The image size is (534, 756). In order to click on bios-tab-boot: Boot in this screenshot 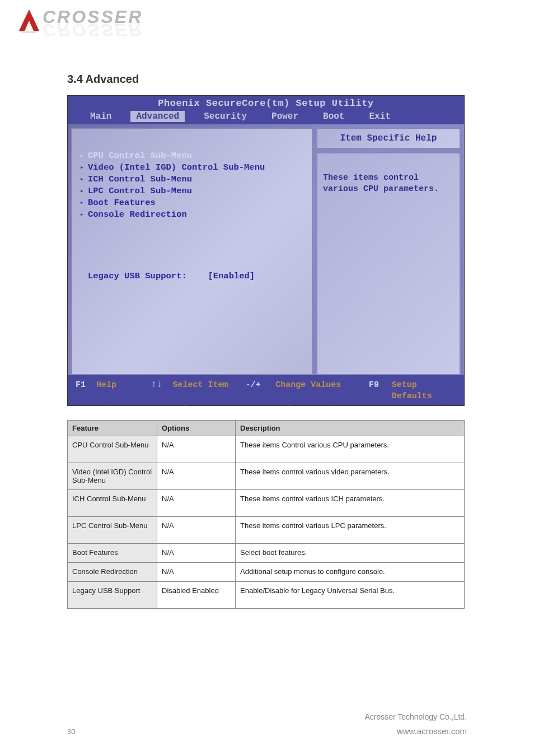, I will do `click(334, 116)`.